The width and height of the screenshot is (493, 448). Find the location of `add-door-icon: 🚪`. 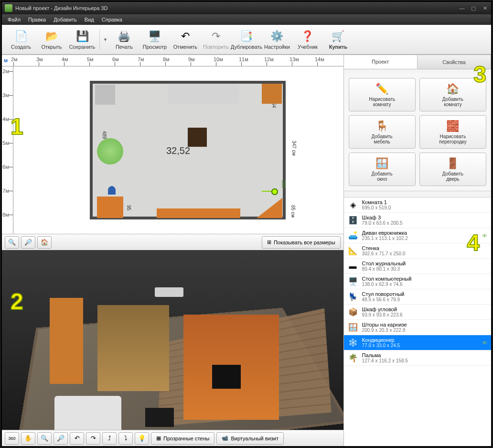

add-door-icon: 🚪 is located at coordinates (453, 164).